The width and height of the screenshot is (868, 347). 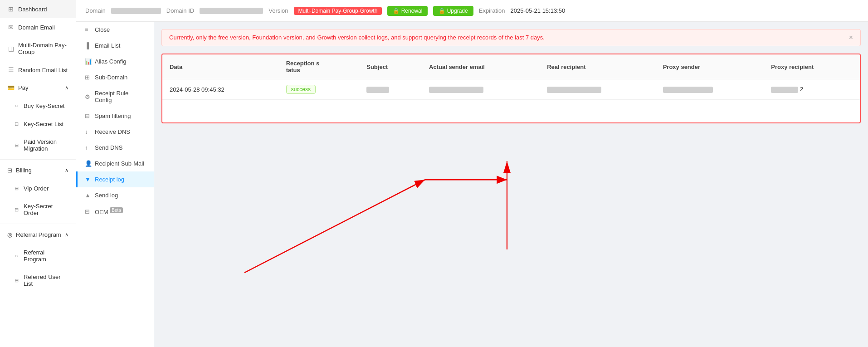 I want to click on sidebar-item-label: Buy Key-Secret, so click(x=44, y=106).